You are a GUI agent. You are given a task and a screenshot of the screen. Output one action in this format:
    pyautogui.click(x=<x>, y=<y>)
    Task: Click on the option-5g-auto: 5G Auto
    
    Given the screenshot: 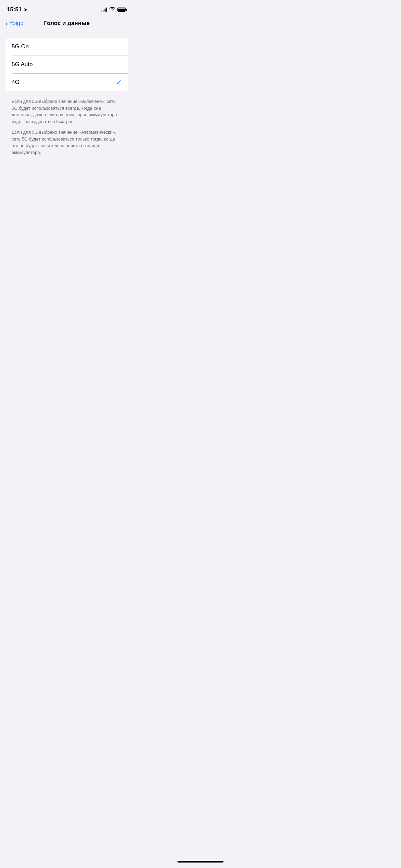 What is the action you would take?
    pyautogui.click(x=67, y=64)
    